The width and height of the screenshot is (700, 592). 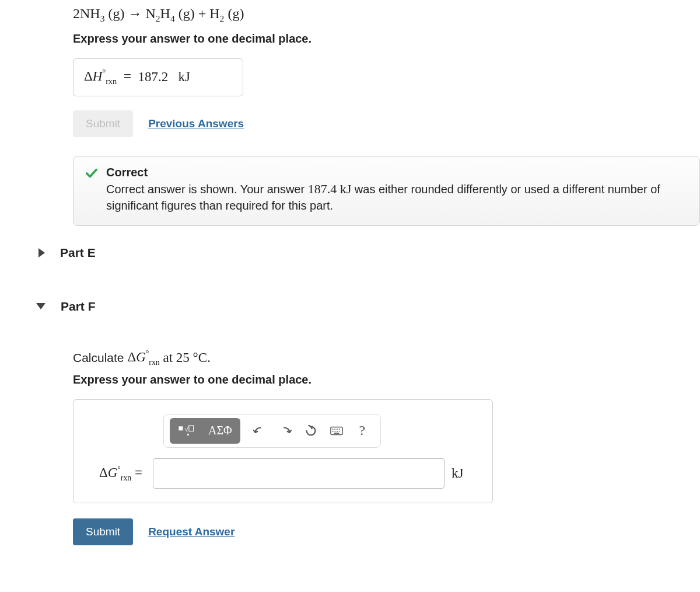 I want to click on reset-button, so click(x=311, y=431).